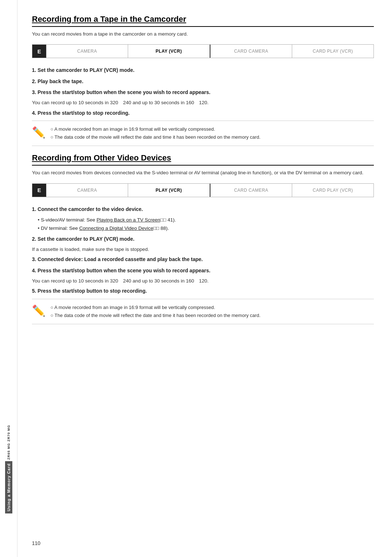 The height and width of the screenshot is (557, 392). Describe the element at coordinates (169, 51) in the screenshot. I see `mode-play-vcr-1: PLAY (VCR)` at that location.